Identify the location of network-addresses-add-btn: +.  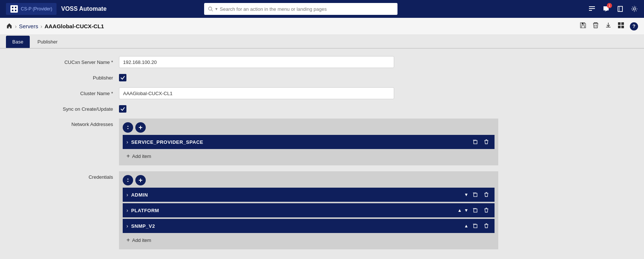
(141, 127).